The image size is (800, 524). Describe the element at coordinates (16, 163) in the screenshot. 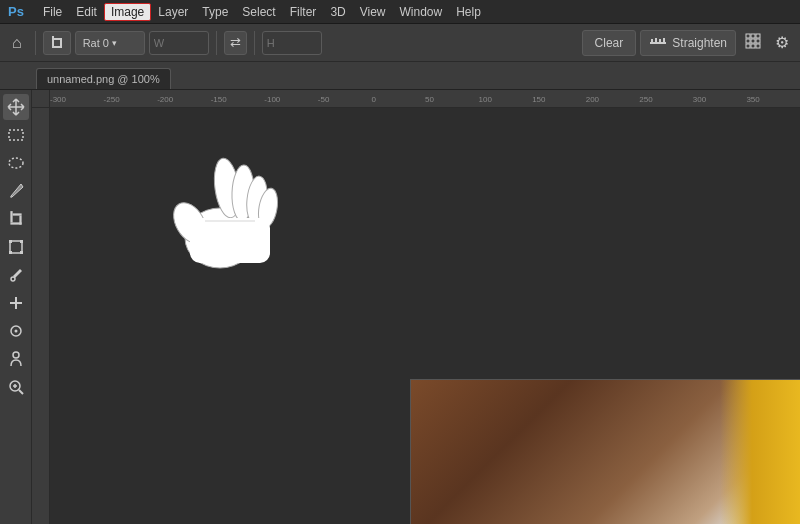

I see `lasso-tool` at that location.